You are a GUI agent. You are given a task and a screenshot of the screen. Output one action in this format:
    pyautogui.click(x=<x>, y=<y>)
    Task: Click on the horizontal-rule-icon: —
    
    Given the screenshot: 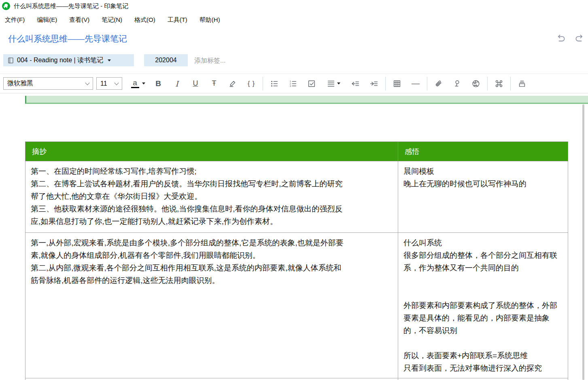 What is the action you would take?
    pyautogui.click(x=416, y=83)
    